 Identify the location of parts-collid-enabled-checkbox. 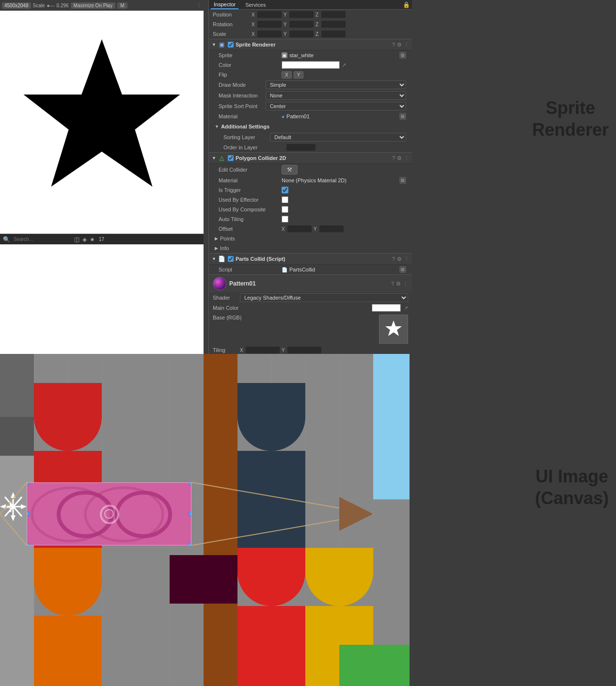
(231, 259).